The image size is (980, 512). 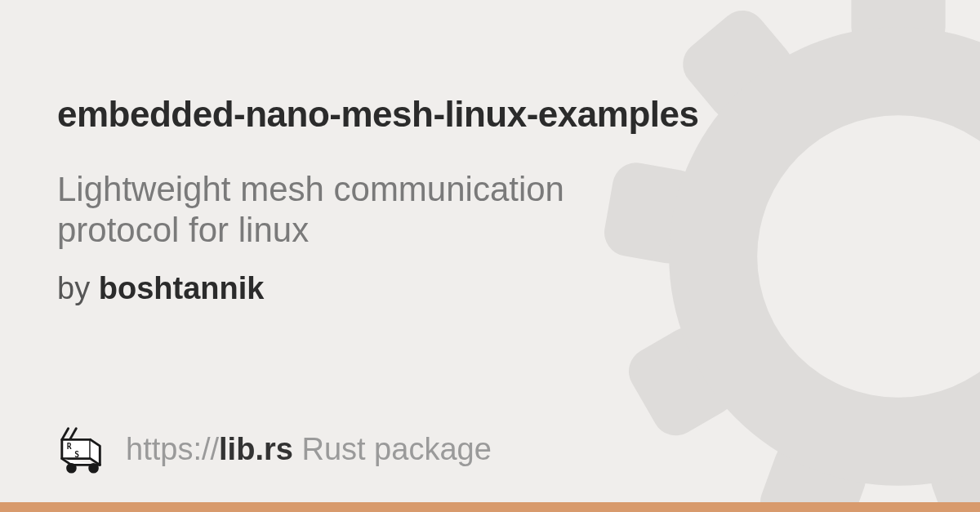 I want to click on by-prefix: by, so click(x=78, y=288).